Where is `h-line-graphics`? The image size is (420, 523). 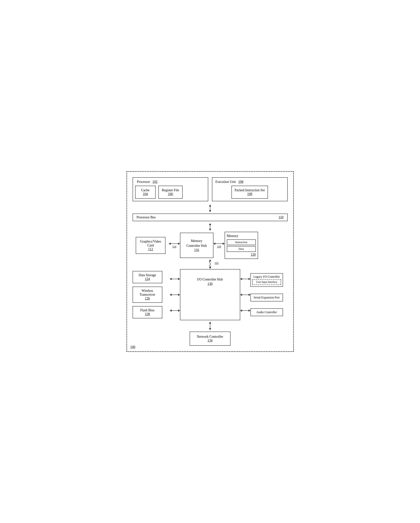
h-line-graphics is located at coordinates (174, 244).